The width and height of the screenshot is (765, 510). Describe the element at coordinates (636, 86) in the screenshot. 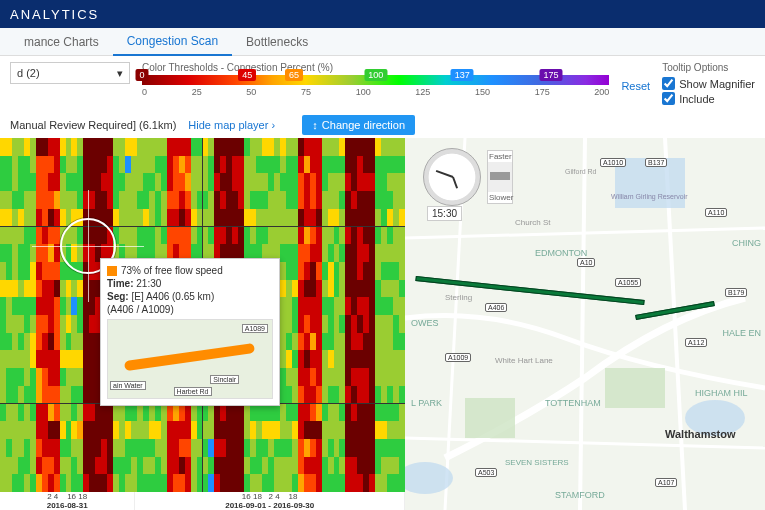

I see `reset-link: Reset` at that location.